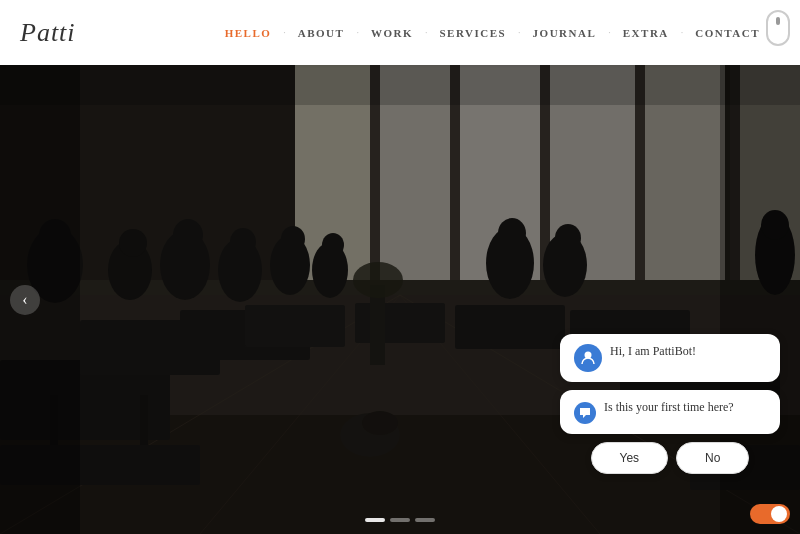 The image size is (800, 534). What do you see at coordinates (728, 33) in the screenshot?
I see `nav-item-contact: CONTACT` at bounding box center [728, 33].